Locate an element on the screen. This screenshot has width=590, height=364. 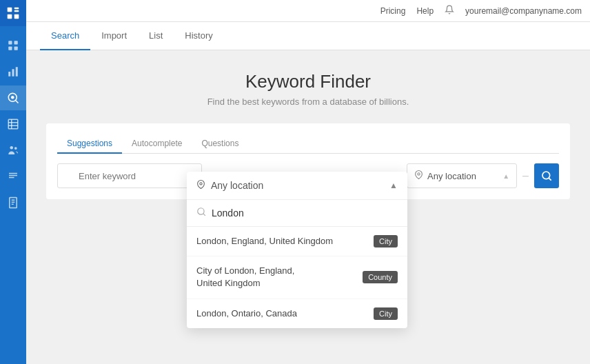
dropdown-search-icon is located at coordinates (201, 213).